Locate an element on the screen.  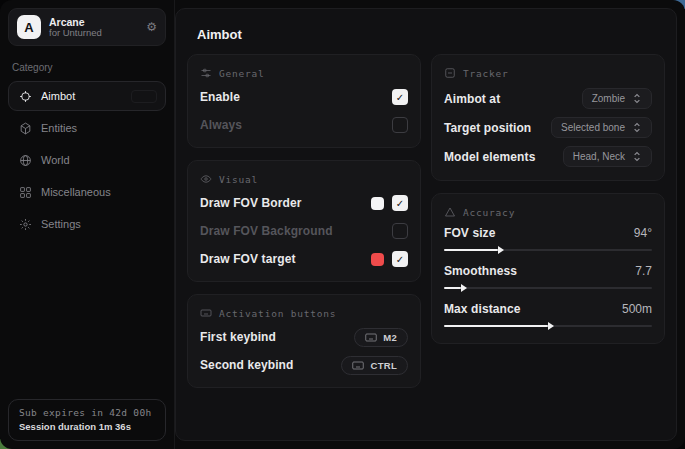
setting-row-aimbot-at: Aimbot at Zombie is located at coordinates (548, 98).